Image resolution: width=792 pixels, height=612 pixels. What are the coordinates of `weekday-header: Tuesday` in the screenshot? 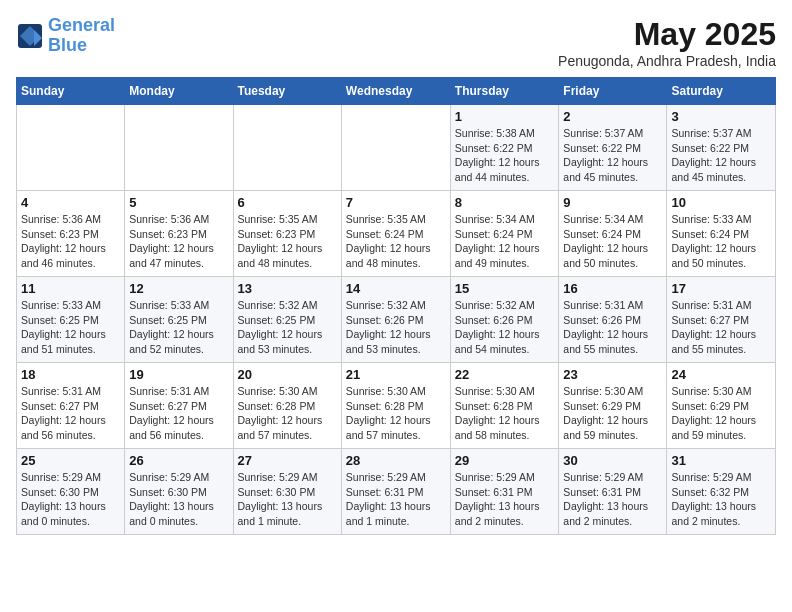 It's located at (287, 92).